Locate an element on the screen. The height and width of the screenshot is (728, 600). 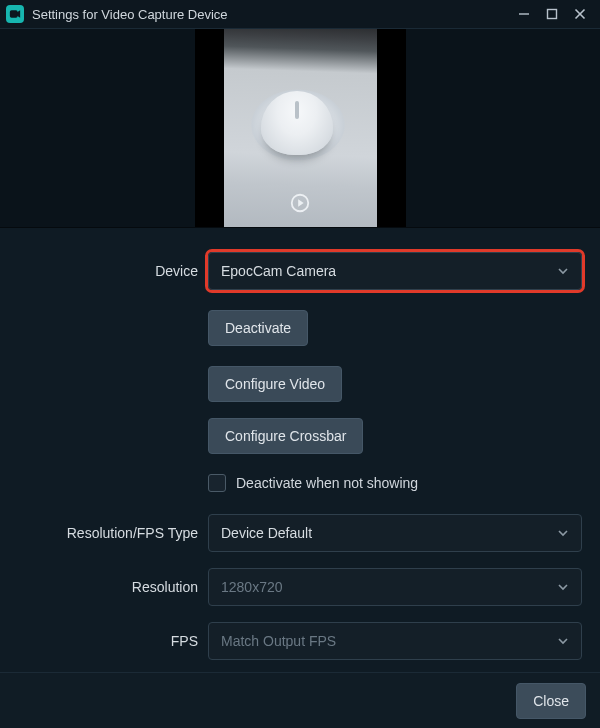
elgato-watermark-icon is located at coordinates (300, 204).